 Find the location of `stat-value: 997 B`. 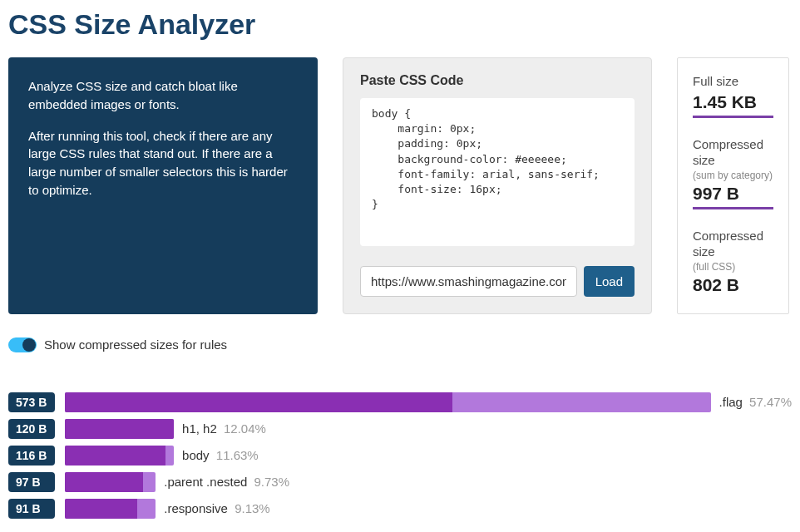

stat-value: 997 B is located at coordinates (733, 196).